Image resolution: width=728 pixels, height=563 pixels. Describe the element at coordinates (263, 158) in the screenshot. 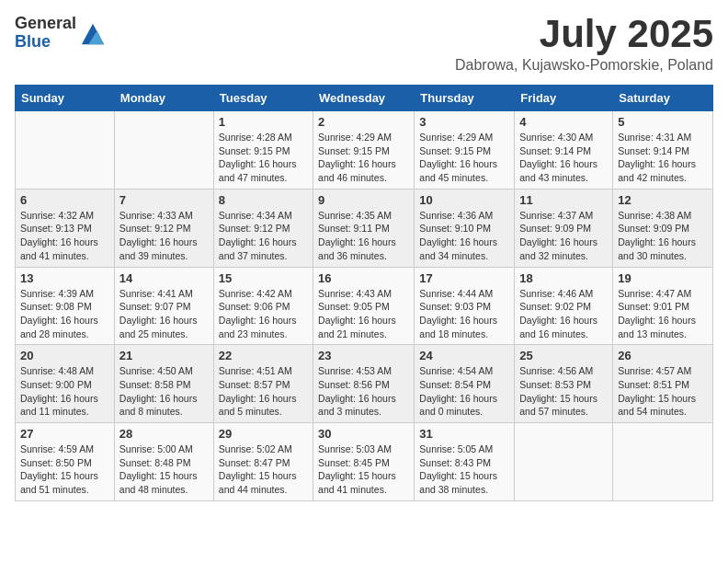

I see `day-info: Sunrise: 4:28 AM Sunset: 9:15 PM Dayligh…` at that location.